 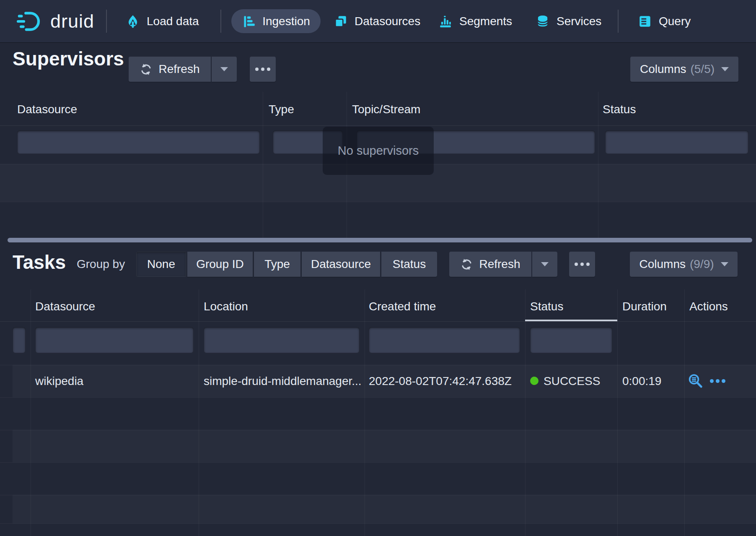 What do you see at coordinates (60, 381) in the screenshot?
I see `cell-datasource: wikipedia` at bounding box center [60, 381].